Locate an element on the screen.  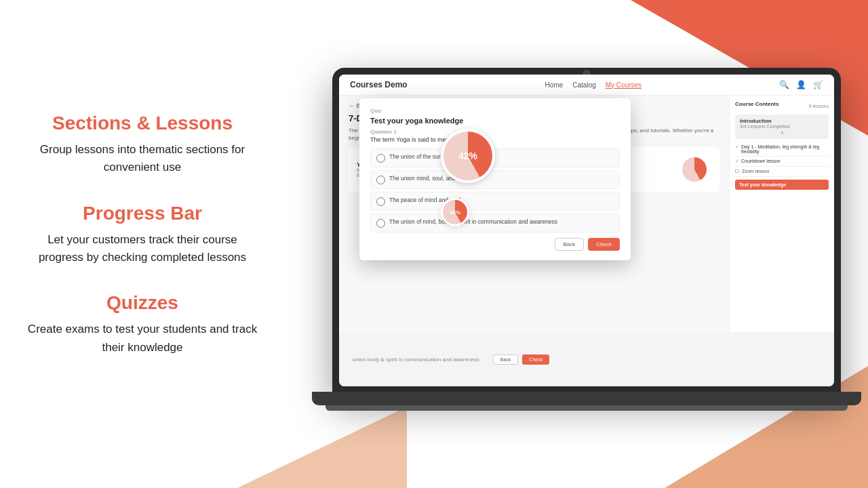
feature-title-quizzes: Quizzes is located at coordinates (142, 303).